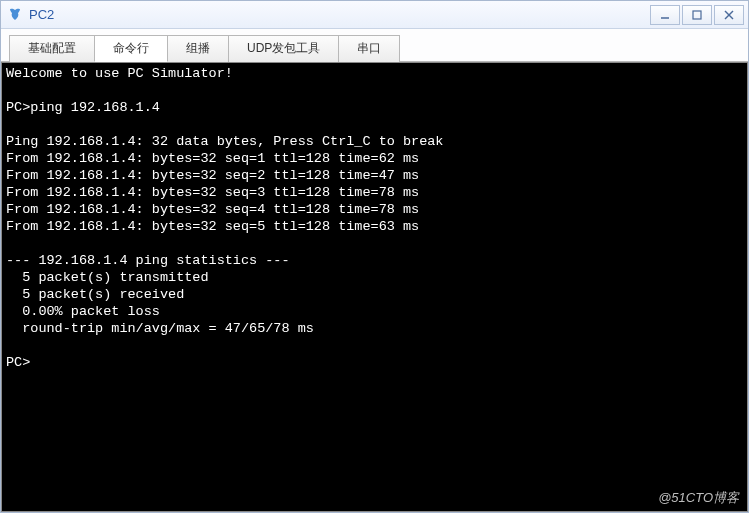 The height and width of the screenshot is (515, 751). What do you see at coordinates (369, 48) in the screenshot?
I see `tab-serial: 串口` at bounding box center [369, 48].